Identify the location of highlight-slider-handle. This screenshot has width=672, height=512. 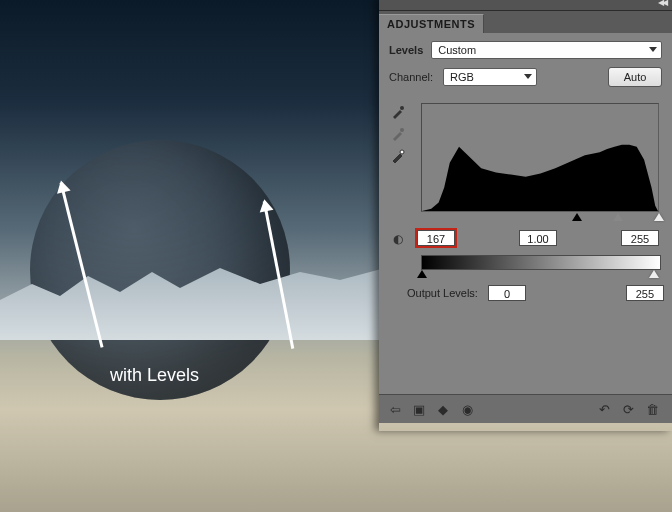
(659, 217).